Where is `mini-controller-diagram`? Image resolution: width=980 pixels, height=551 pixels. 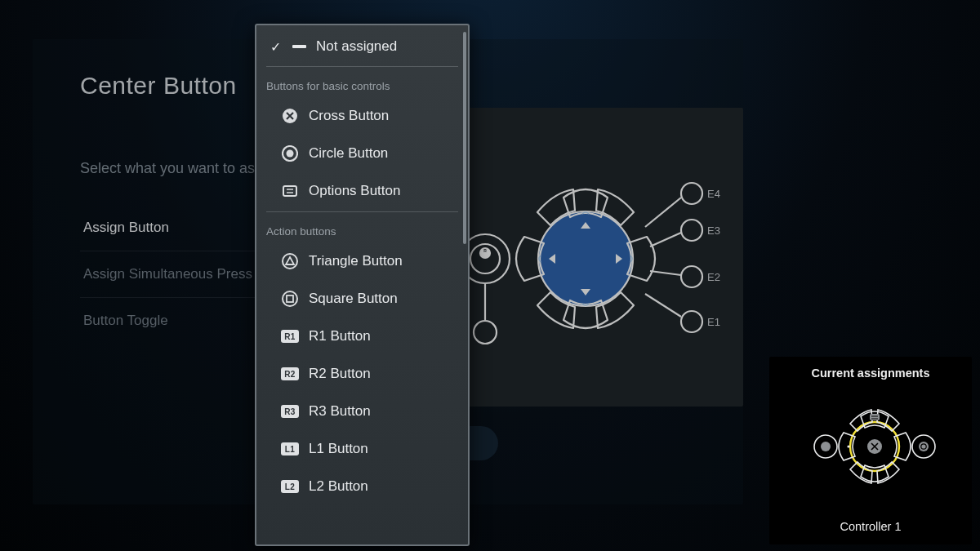 mini-controller-diagram is located at coordinates (871, 445).